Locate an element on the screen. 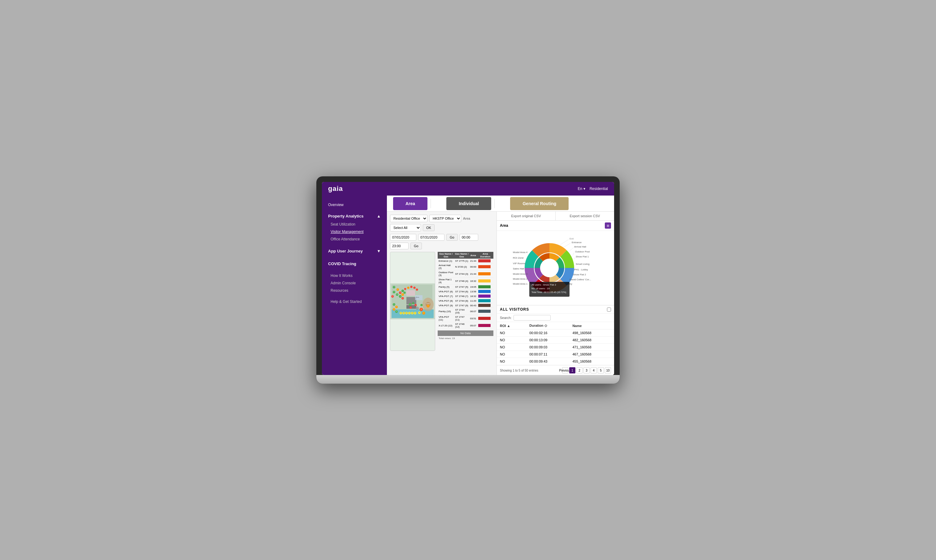  data-table-row: X-LT-20 (12) ST 2746 (12) 05:07 is located at coordinates (466, 326).